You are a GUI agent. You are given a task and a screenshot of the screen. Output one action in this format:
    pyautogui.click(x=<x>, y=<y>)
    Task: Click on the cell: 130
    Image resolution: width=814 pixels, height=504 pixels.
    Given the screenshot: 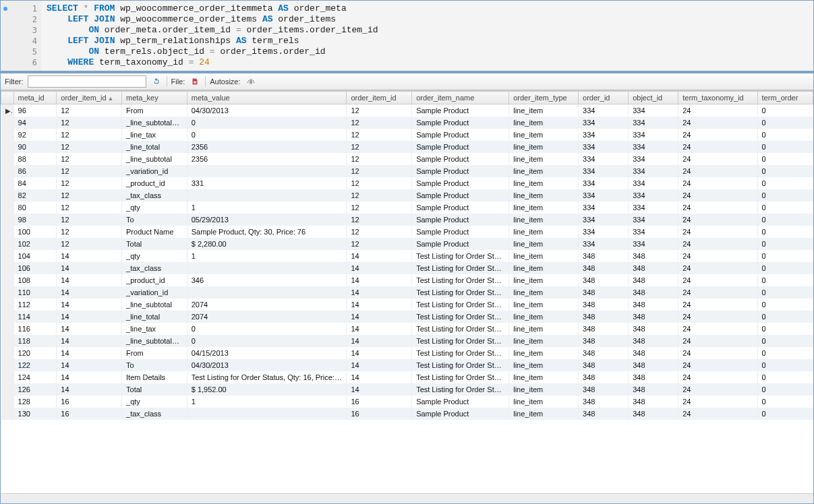 What is the action you would take?
    pyautogui.click(x=35, y=414)
    